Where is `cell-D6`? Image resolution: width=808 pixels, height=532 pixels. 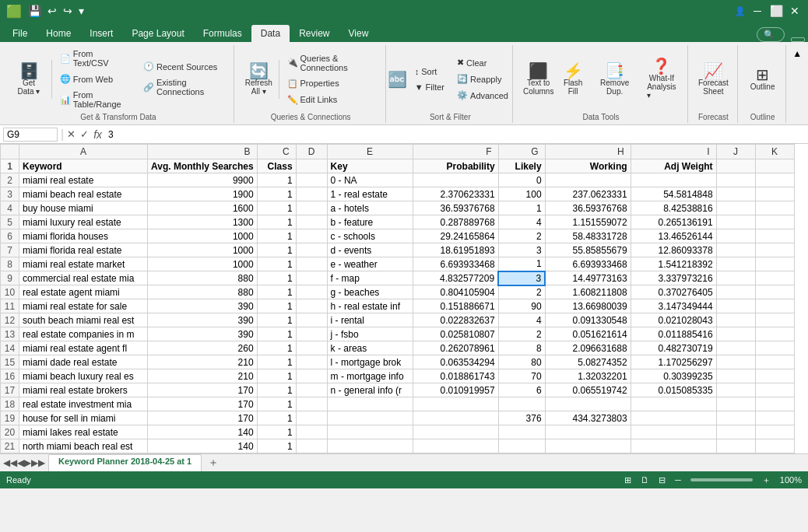
cell-D6 is located at coordinates (311, 236).